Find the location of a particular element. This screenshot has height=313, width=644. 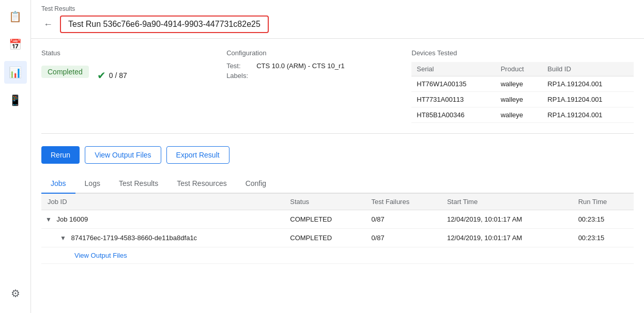

tab-test-resources: Test Resources is located at coordinates (202, 184).